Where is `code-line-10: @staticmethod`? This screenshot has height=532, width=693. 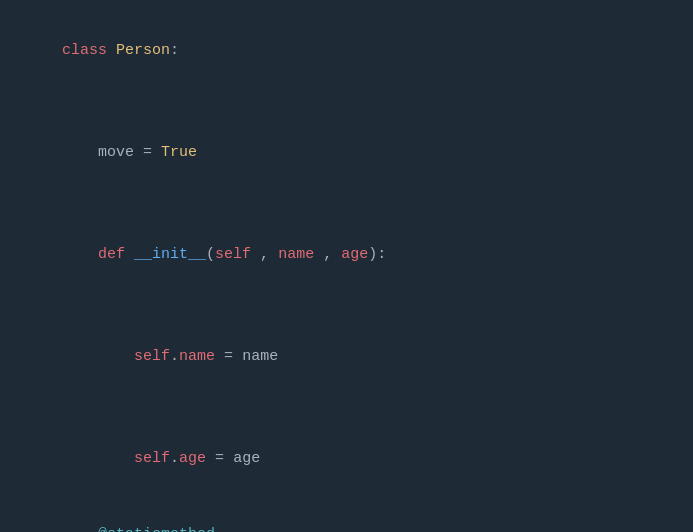 code-line-10: @staticmethod is located at coordinates (346, 515).